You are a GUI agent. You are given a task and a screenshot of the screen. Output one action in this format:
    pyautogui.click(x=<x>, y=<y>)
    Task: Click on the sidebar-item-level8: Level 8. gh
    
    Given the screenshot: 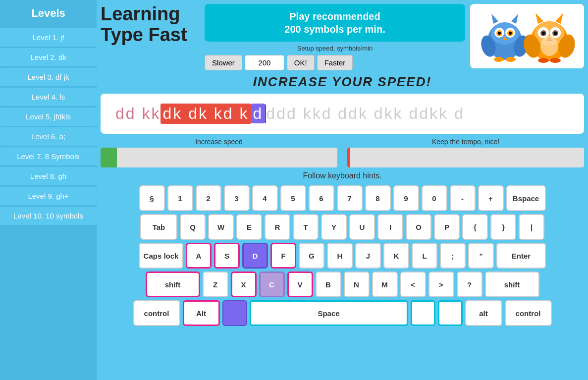 What is the action you would take?
    pyautogui.click(x=49, y=176)
    